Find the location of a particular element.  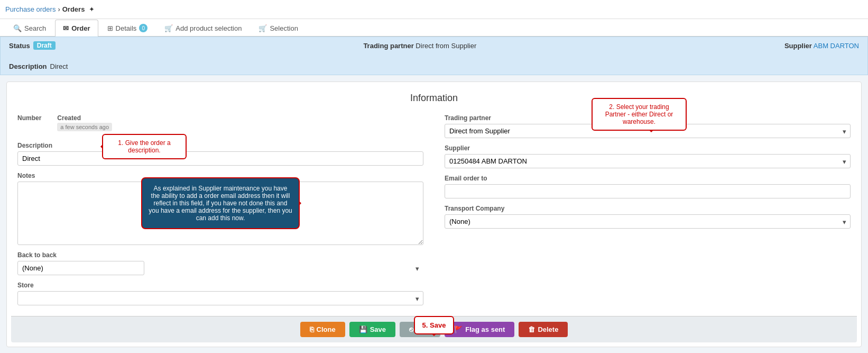

delete-button: 🗑 Delete is located at coordinates (543, 329).